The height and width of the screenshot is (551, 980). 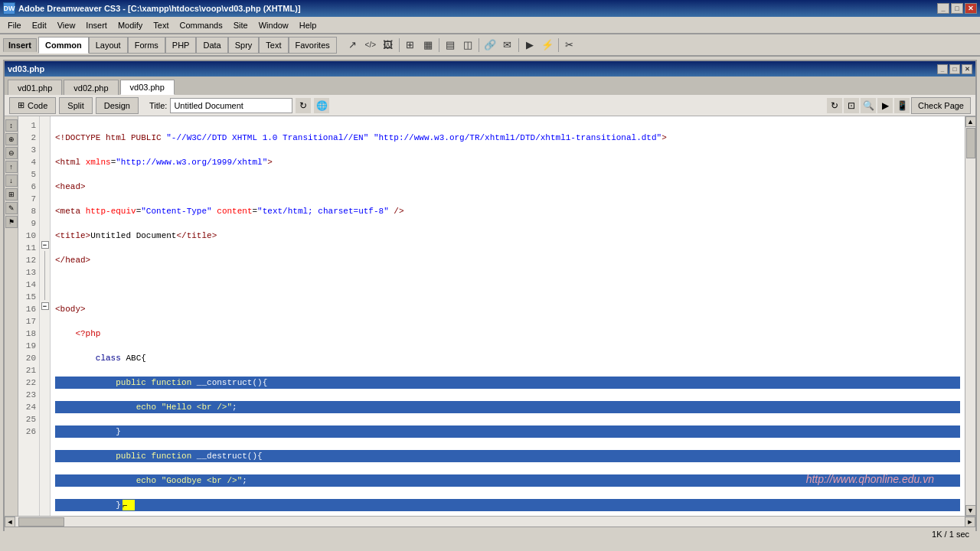 What do you see at coordinates (32, 106) in the screenshot?
I see `code-view-button: ⊞ Code` at bounding box center [32, 106].